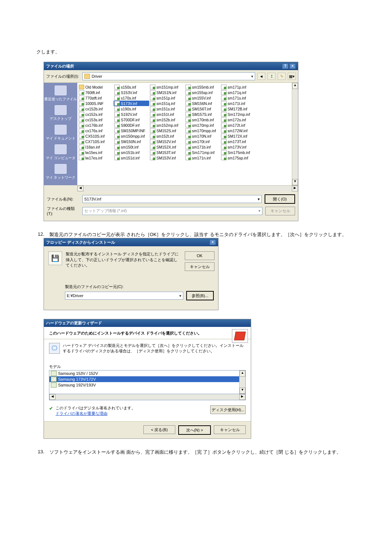 This screenshot has height=555, width=392. I want to click on file-item: 760tft.inf, so click(96, 92).